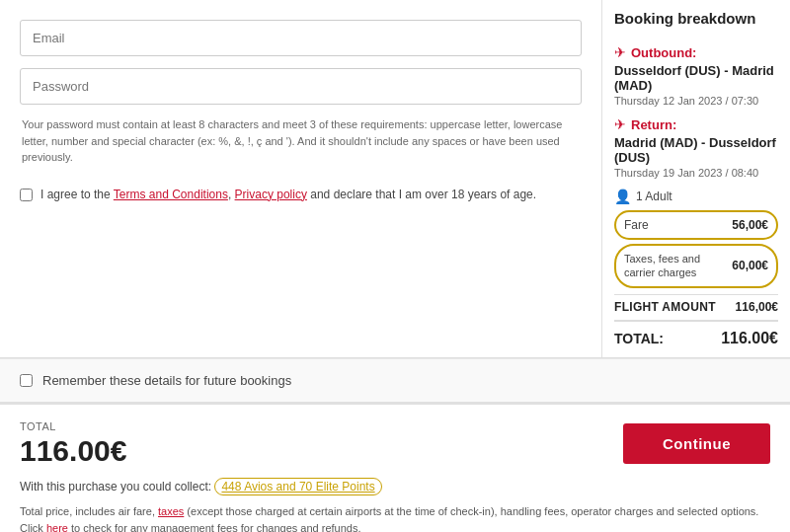 This screenshot has height=532, width=790. Describe the element at coordinates (395, 487) in the screenshot. I see `avios-row: With this purchase you could collect: 44…` at that location.